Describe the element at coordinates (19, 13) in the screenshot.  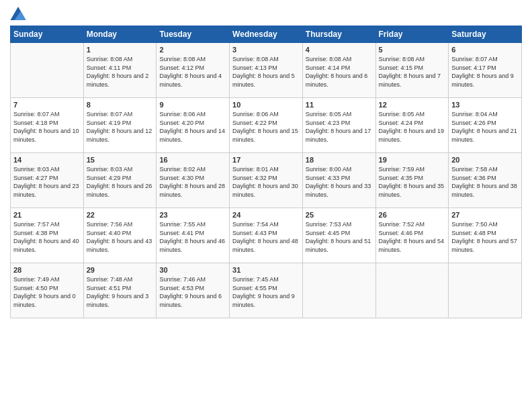
I see `logo` at that location.